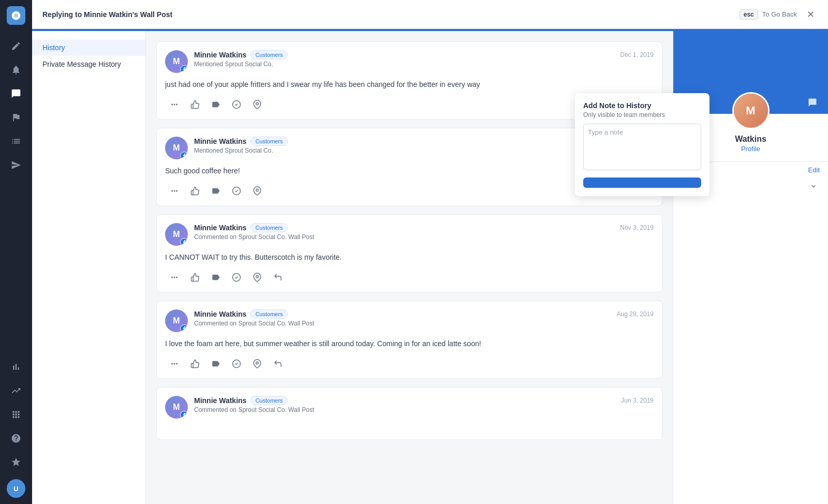  What do you see at coordinates (16, 391) in the screenshot?
I see `analytics-icon` at bounding box center [16, 391].